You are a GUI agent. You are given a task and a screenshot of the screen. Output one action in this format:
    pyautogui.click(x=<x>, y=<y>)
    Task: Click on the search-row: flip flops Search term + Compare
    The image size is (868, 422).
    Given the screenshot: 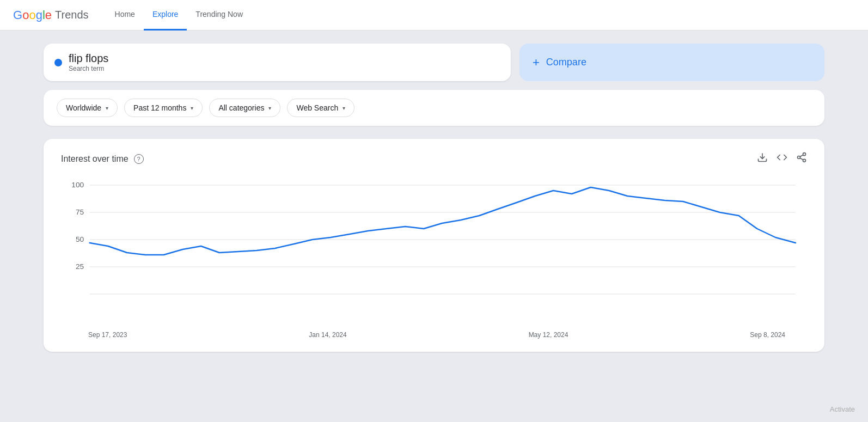 What is the action you would take?
    pyautogui.click(x=434, y=62)
    